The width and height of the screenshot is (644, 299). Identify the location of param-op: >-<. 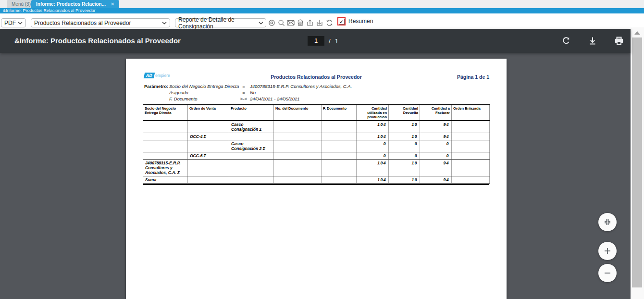
(244, 99).